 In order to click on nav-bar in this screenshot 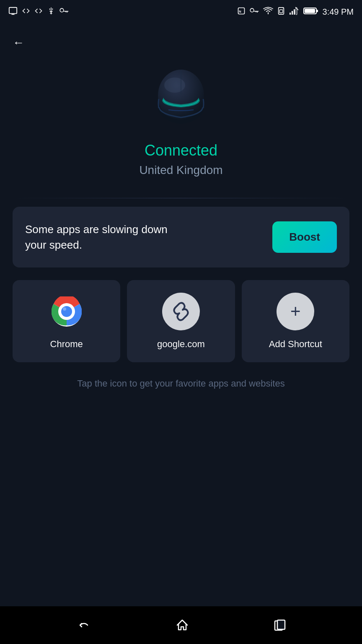, I will do `click(181, 625)`.